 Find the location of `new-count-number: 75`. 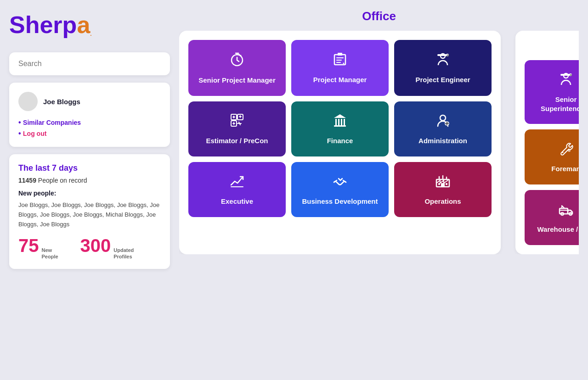

new-count-number: 75 is located at coordinates (28, 246).